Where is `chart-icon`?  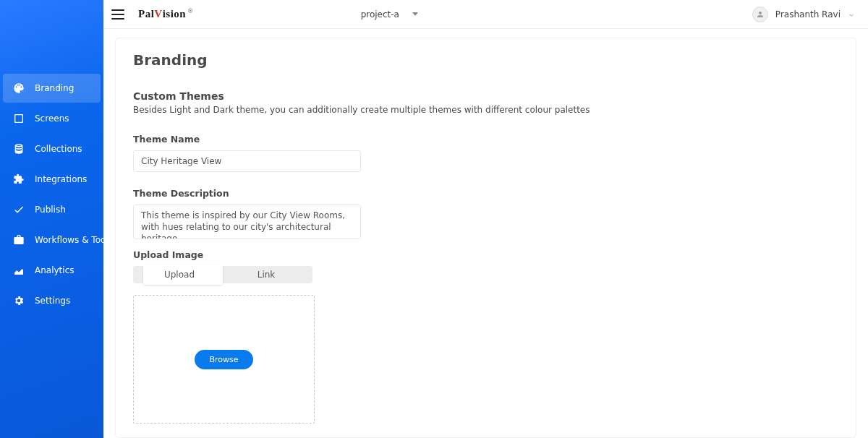 chart-icon is located at coordinates (19, 270).